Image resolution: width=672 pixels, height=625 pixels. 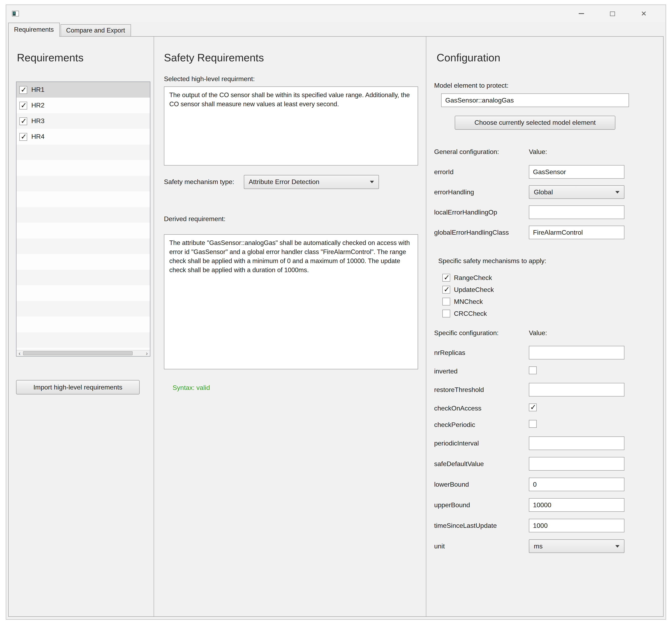 What do you see at coordinates (577, 172) in the screenshot?
I see `errorId-field: GasSensor` at bounding box center [577, 172].